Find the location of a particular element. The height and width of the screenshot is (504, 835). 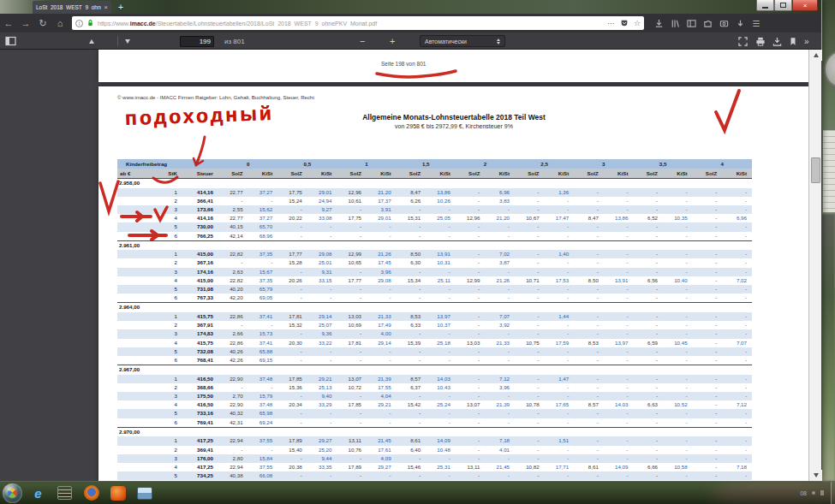

page-down-button is located at coordinates (128, 41).